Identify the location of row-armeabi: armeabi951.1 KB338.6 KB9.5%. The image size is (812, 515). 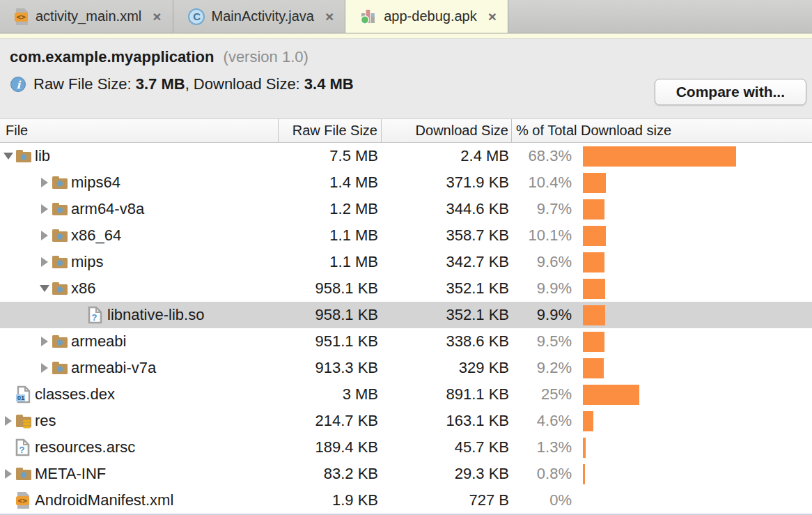
(406, 341).